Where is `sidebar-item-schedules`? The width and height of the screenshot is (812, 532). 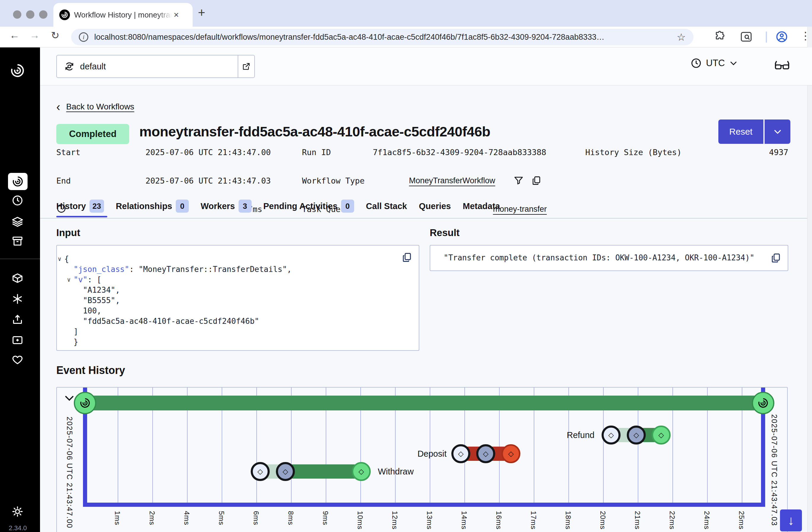
sidebar-item-schedules is located at coordinates (18, 200).